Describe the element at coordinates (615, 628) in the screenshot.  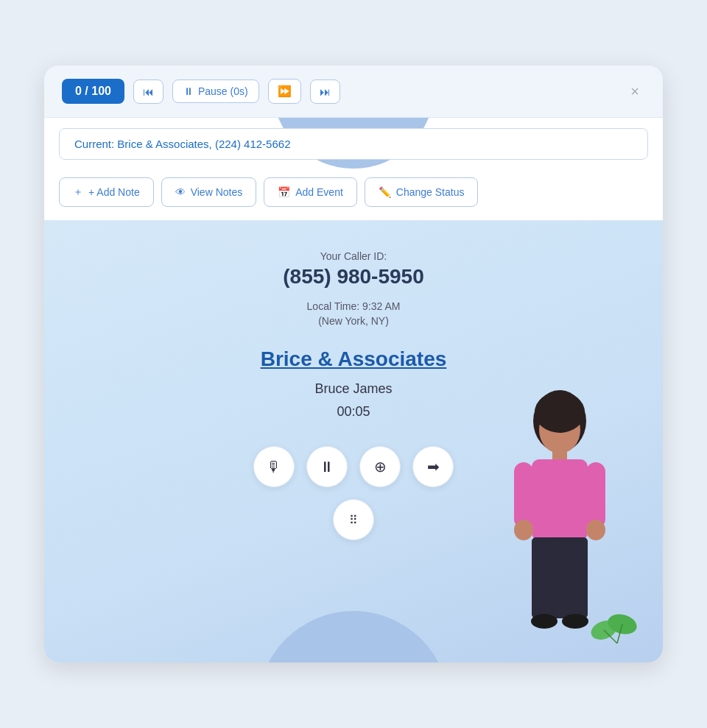
I see `leaf-illustration` at that location.